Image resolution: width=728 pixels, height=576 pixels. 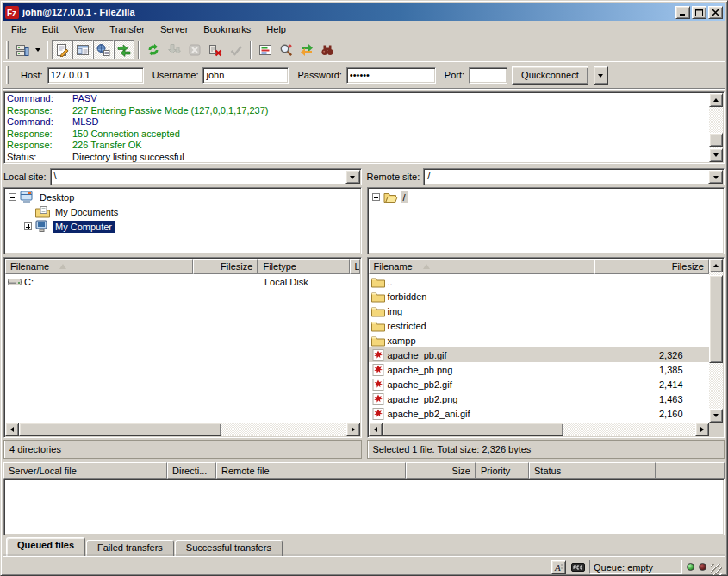 What do you see at coordinates (441, 471) in the screenshot?
I see `column-header-size: Size` at bounding box center [441, 471].